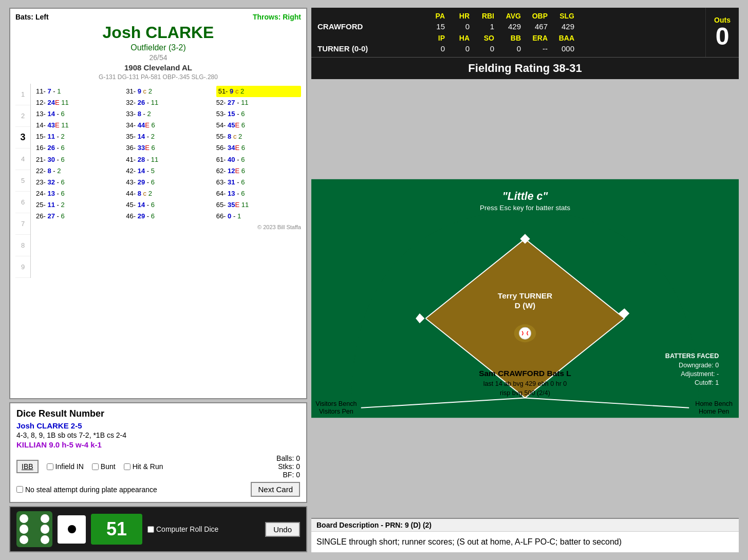  I want to click on infield-in-checkbox: Infield IN, so click(65, 466).